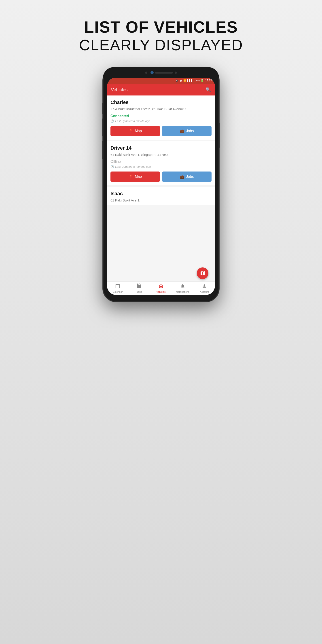  Describe the element at coordinates (146, 72) in the screenshot. I see `camera-dot-left` at that location.